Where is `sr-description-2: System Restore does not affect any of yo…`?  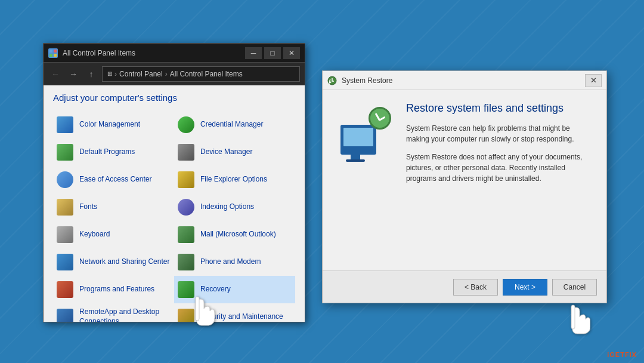 sr-description-2: System Restore does not affect any of yo… is located at coordinates (500, 168).